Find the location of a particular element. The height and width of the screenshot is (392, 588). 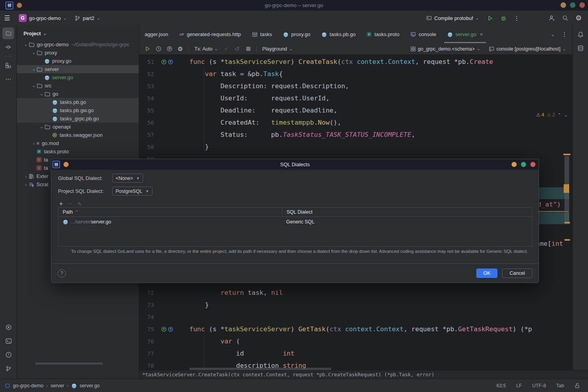

dialog-minimize-button is located at coordinates (514, 165).